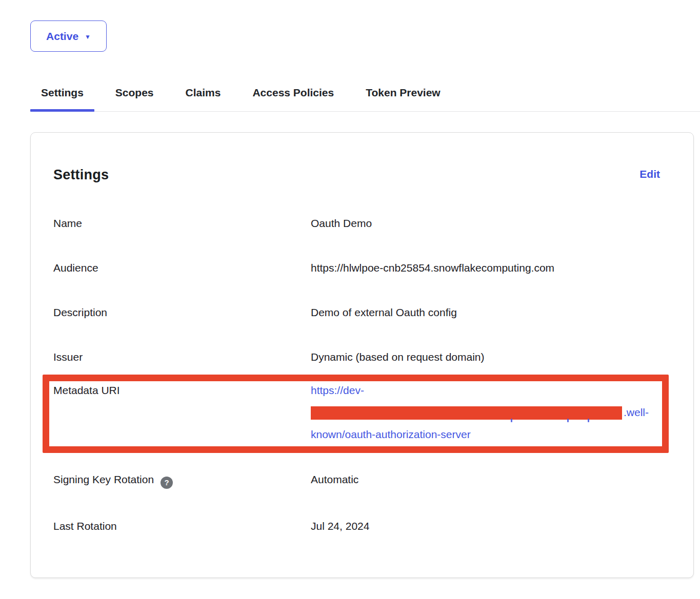  Describe the element at coordinates (485, 313) in the screenshot. I see `description-value: Demo of external Oauth config` at that location.